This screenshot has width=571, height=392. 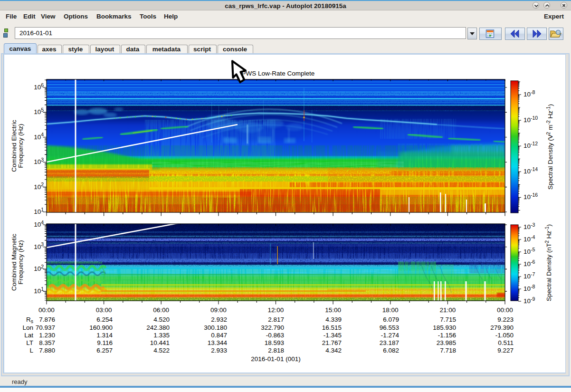 What do you see at coordinates (47, 351) in the screenshot?
I see `svg-text: 7.880` at bounding box center [47, 351].